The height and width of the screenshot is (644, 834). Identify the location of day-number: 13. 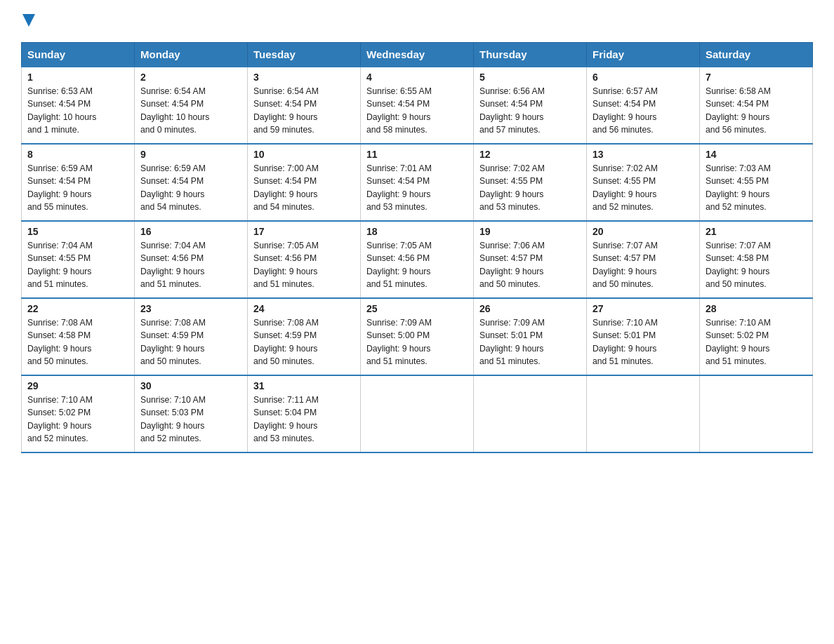
(643, 154).